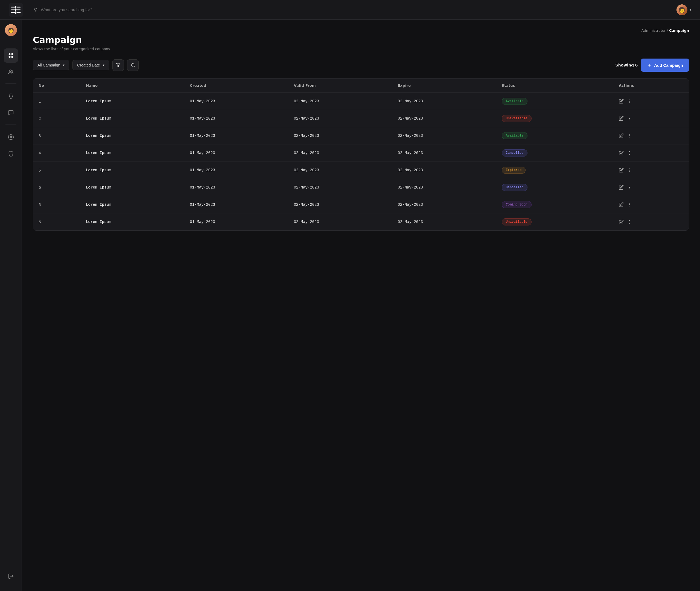  Describe the element at coordinates (57, 86) in the screenshot. I see `col-no: No` at that location.